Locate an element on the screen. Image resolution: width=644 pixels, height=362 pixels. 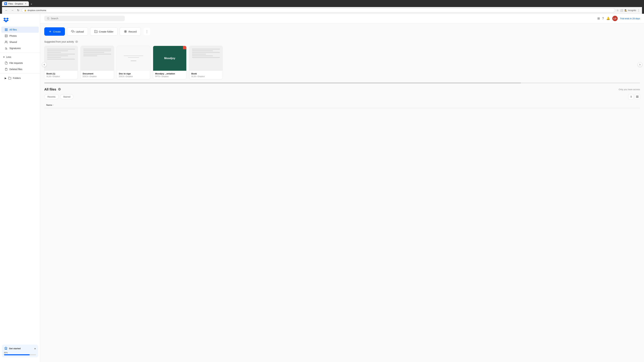
tab-title: Files - Dropbox is located at coordinates (16, 4).